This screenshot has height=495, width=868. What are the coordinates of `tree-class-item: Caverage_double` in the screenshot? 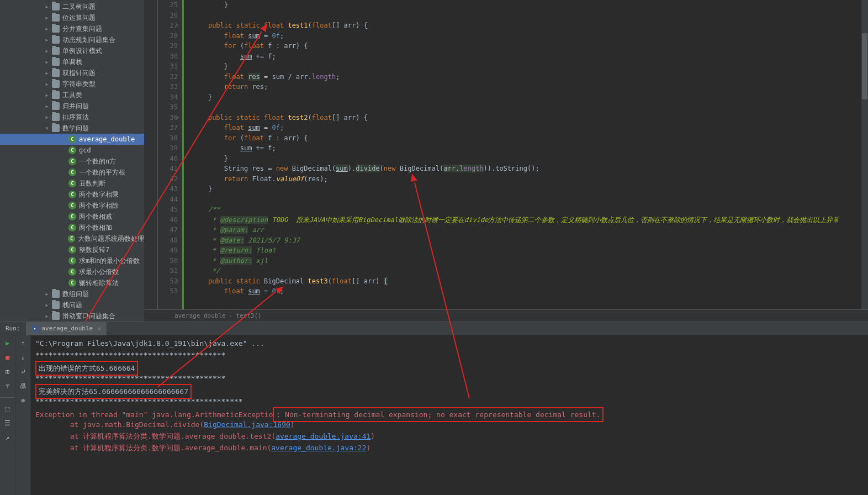 It's located at (72, 139).